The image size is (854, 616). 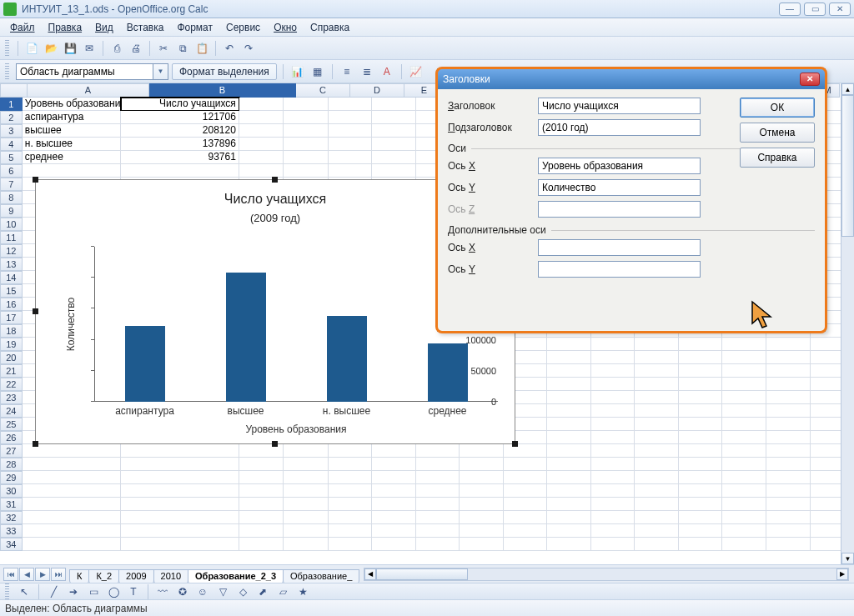 What do you see at coordinates (12, 411) in the screenshot?
I see `row-header: 24` at bounding box center [12, 411].